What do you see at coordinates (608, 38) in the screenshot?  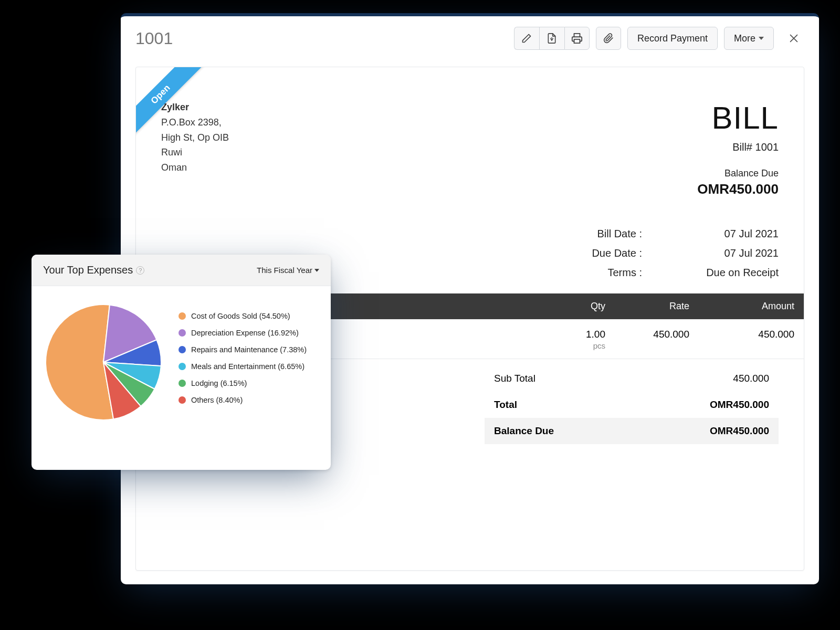 I see `paperclip-icon` at bounding box center [608, 38].